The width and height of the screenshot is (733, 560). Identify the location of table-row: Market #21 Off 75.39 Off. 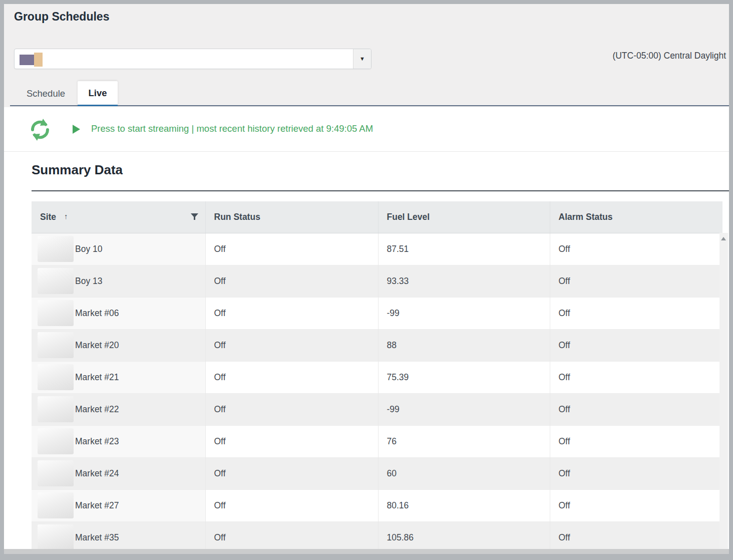
(377, 377).